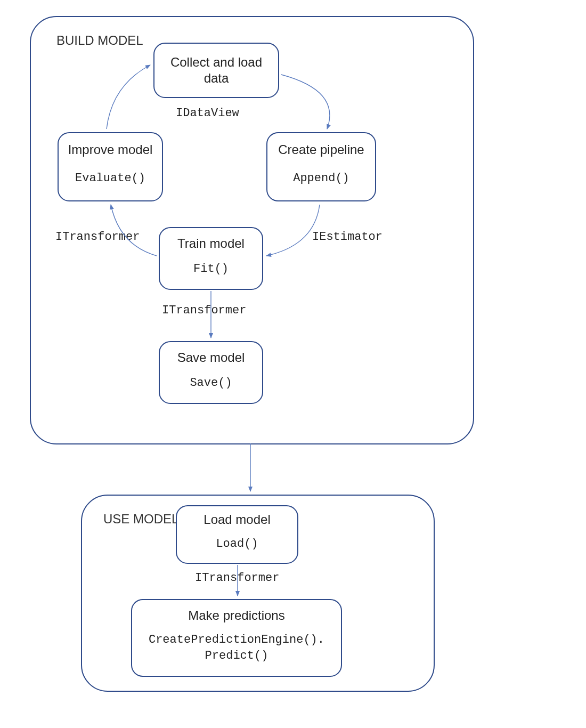 The width and height of the screenshot is (586, 728). Describe the element at coordinates (216, 70) in the screenshot. I see `node-collect-data: Collect and load data` at that location.